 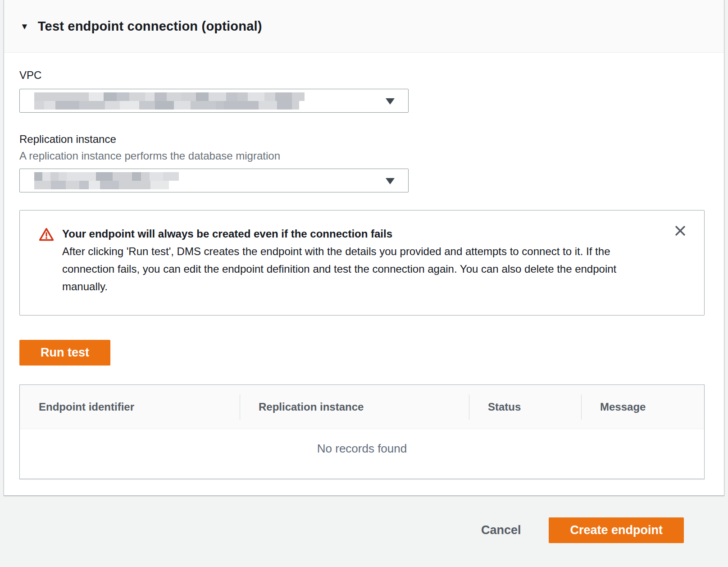 What do you see at coordinates (364, 156) in the screenshot?
I see `replication-instance-description: A replication instance performs the data…` at bounding box center [364, 156].